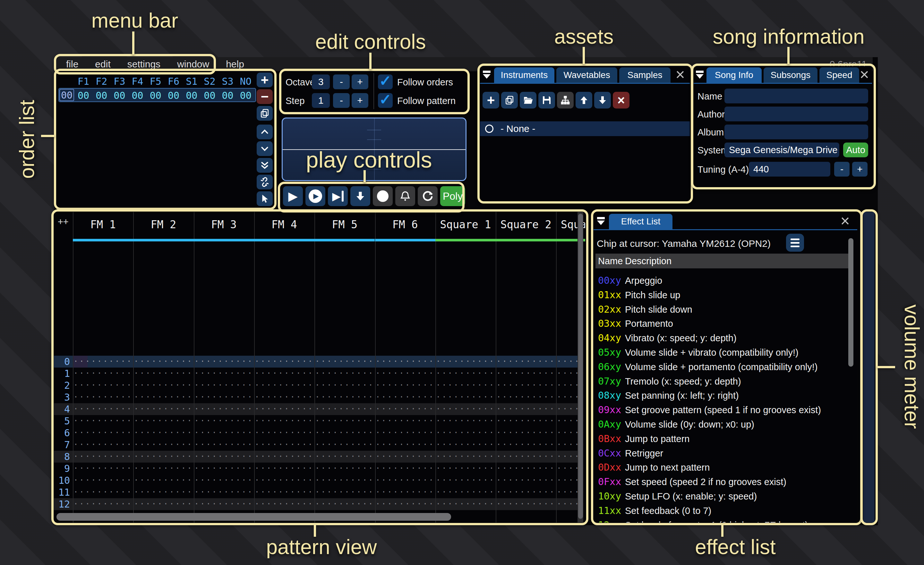  Describe the element at coordinates (265, 80) in the screenshot. I see `order-add-button: +` at that location.